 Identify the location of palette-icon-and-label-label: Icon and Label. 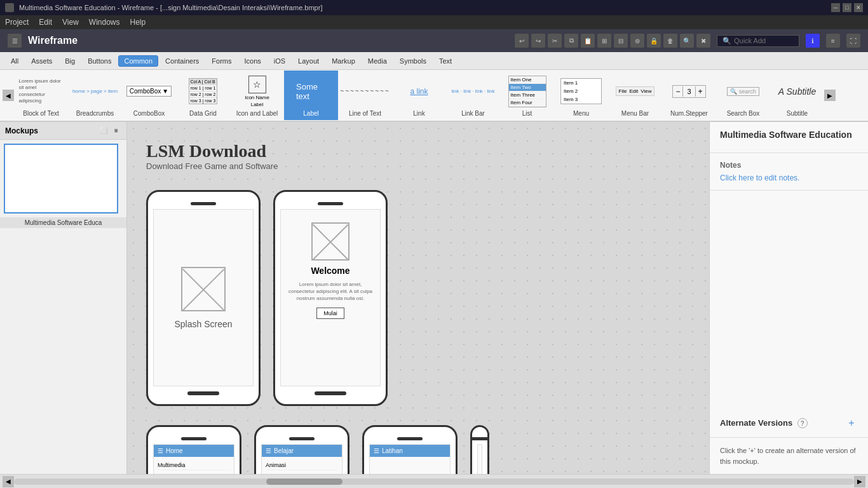
(257, 113).